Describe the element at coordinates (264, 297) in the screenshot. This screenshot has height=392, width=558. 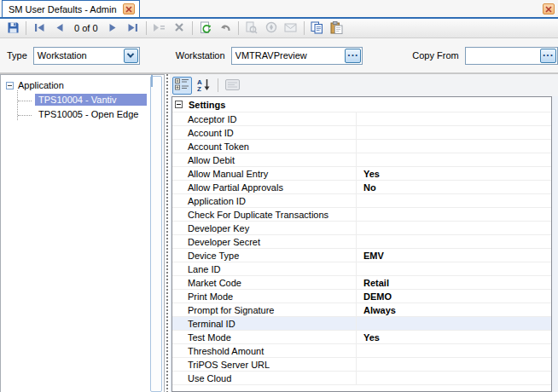
I see `property-name: Print Mode` at that location.